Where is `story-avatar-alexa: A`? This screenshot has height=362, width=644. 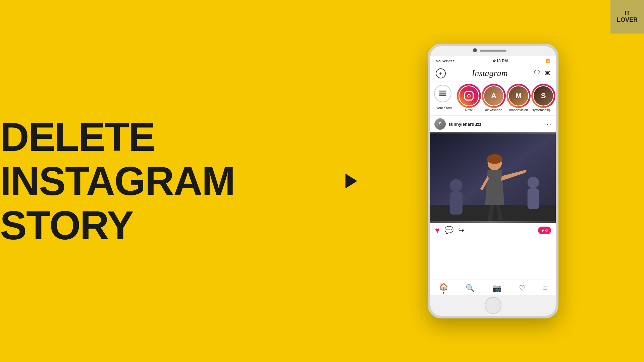 story-avatar-alexa: A is located at coordinates (494, 96).